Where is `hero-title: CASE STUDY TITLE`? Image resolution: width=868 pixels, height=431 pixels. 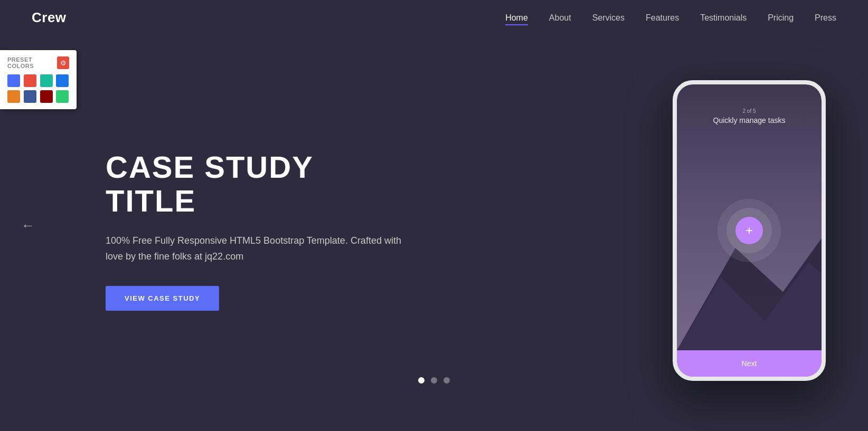
hero-title: CASE STUDY TITLE is located at coordinates (259, 184).